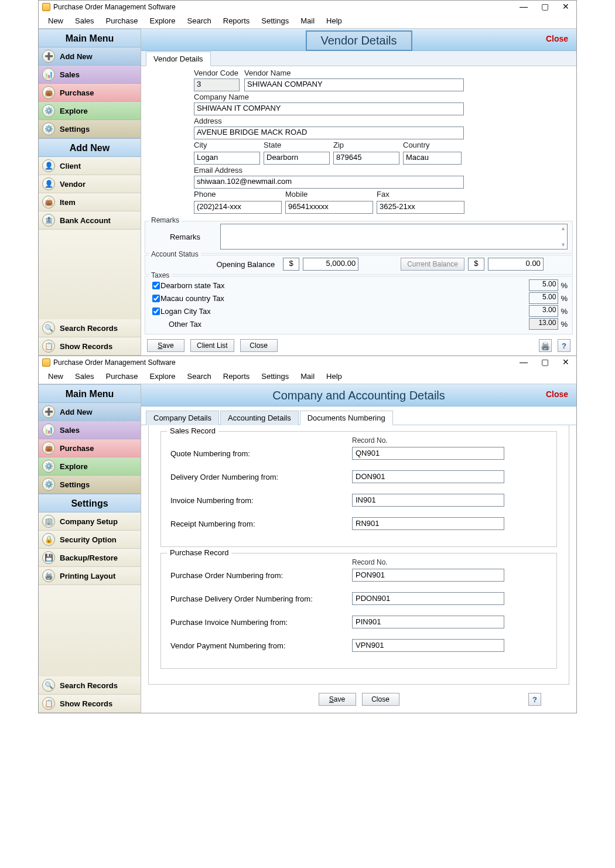  I want to click on remarks-textarea: ▲ ▼, so click(394, 237).